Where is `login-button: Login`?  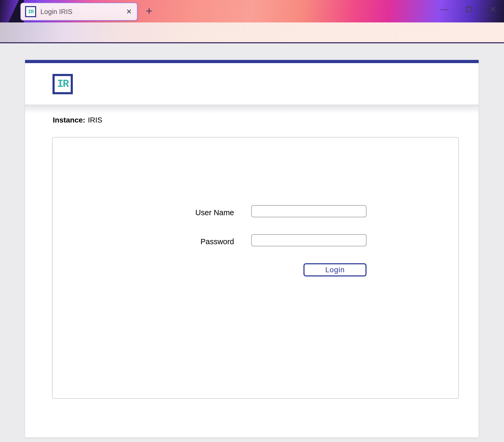 login-button: Login is located at coordinates (335, 270).